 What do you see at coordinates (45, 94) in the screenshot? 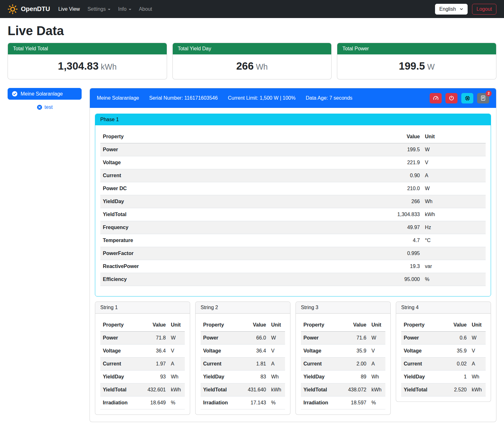
I see `inverter-select-button-active: Meine Solaranlage` at bounding box center [45, 94].